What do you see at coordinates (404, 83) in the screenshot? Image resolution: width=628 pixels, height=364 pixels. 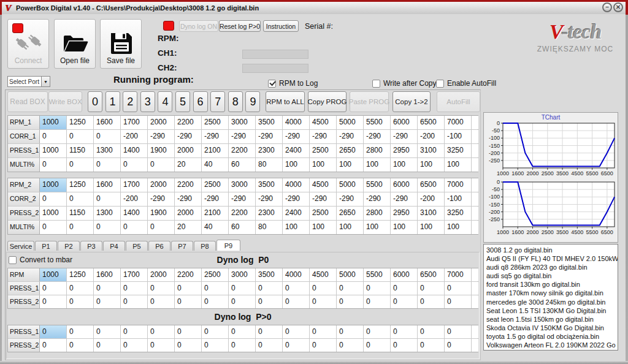 I see `write-after-copy-checkbox: Write after Copy` at bounding box center [404, 83].